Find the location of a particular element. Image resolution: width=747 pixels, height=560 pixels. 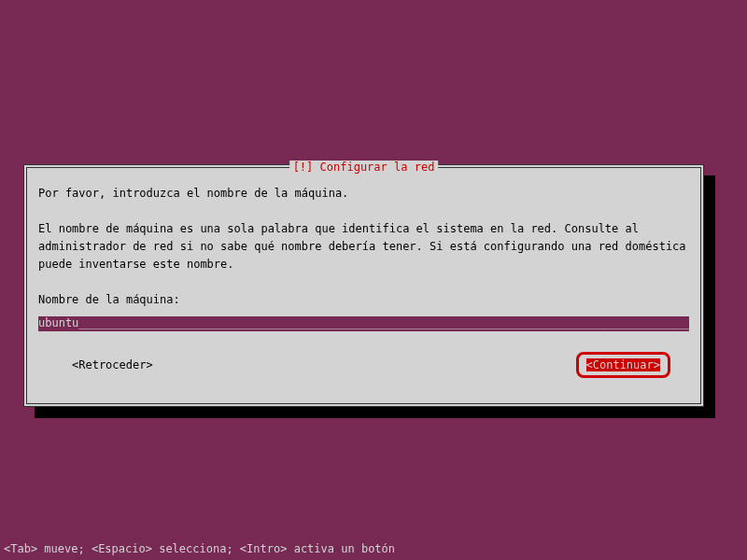

input-underline: ________________________________________… is located at coordinates (364, 323).